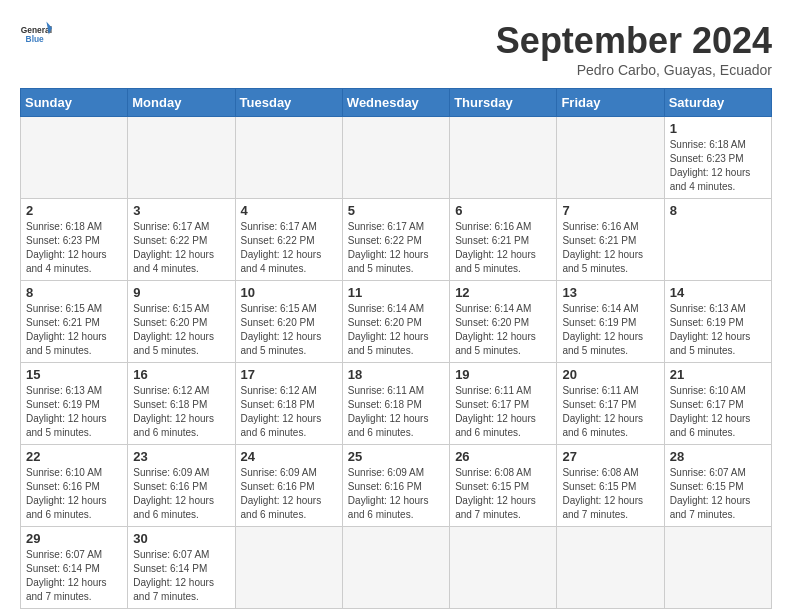 The image size is (792, 612). I want to click on dow-tuesday: Tuesday, so click(288, 103).